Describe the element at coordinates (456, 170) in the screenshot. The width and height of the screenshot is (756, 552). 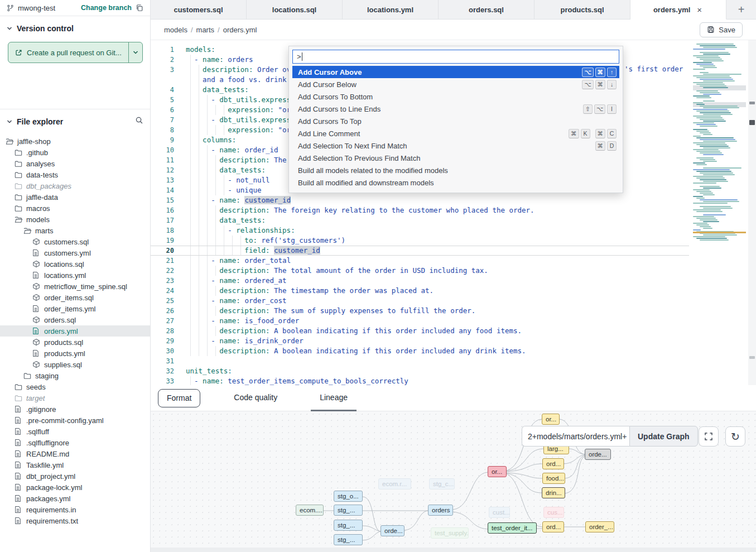
I see `palette-item-build-all-models-related-to-the-modified-models: Build all models related to the modified…` at that location.